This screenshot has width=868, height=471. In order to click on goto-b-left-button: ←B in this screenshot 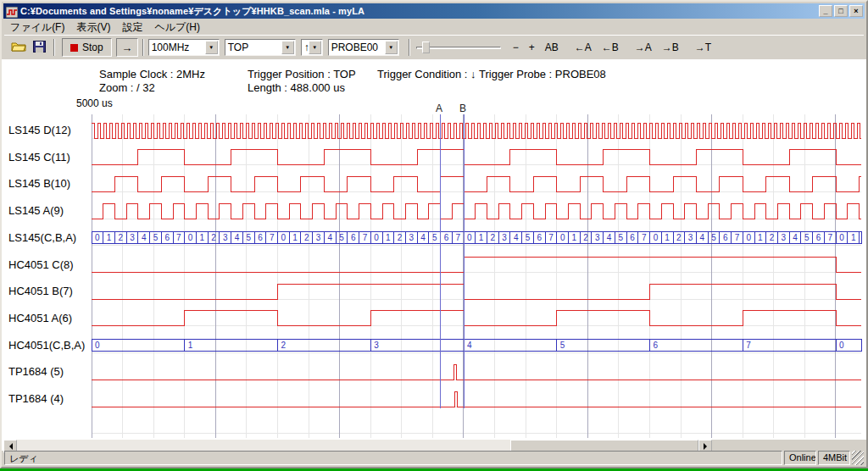, I will do `click(610, 47)`.